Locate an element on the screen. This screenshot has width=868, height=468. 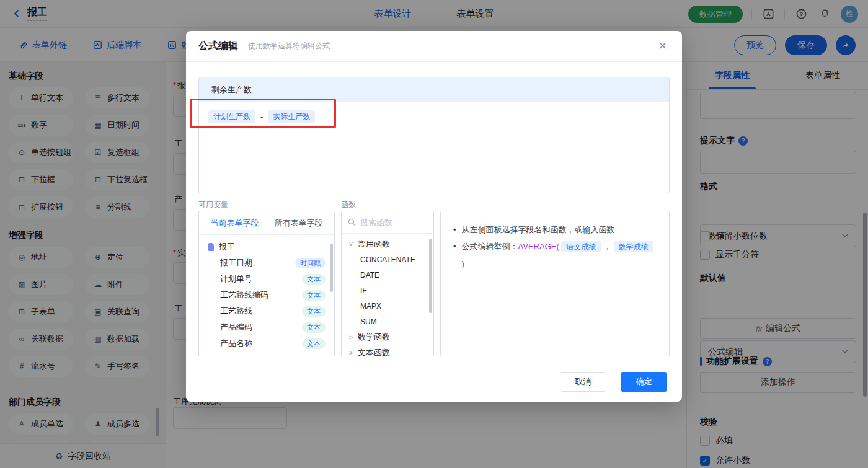
function-group-math: >数学函数 is located at coordinates (388, 337).